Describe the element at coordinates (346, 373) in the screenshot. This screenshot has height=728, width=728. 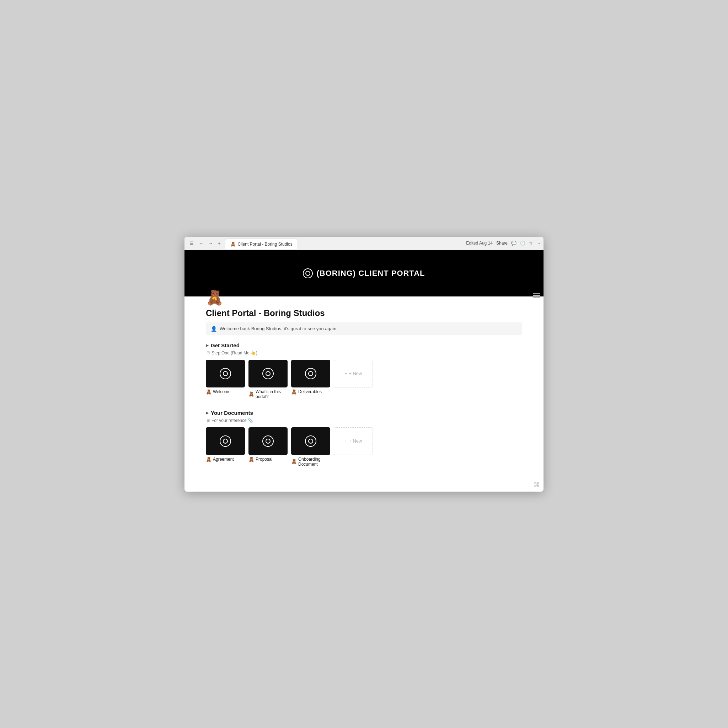
I see `new-icon: +` at that location.